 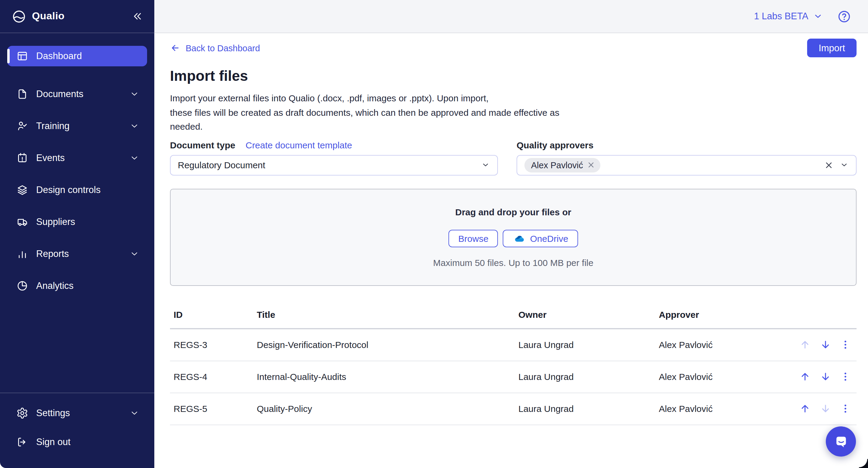 What do you see at coordinates (513, 345) in the screenshot?
I see `table-row: REGS-3 Design-Verification-Protocol Laur…` at bounding box center [513, 345].